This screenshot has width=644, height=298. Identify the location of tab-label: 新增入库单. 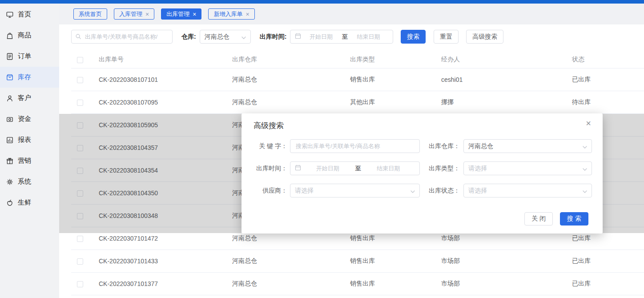
(228, 14).